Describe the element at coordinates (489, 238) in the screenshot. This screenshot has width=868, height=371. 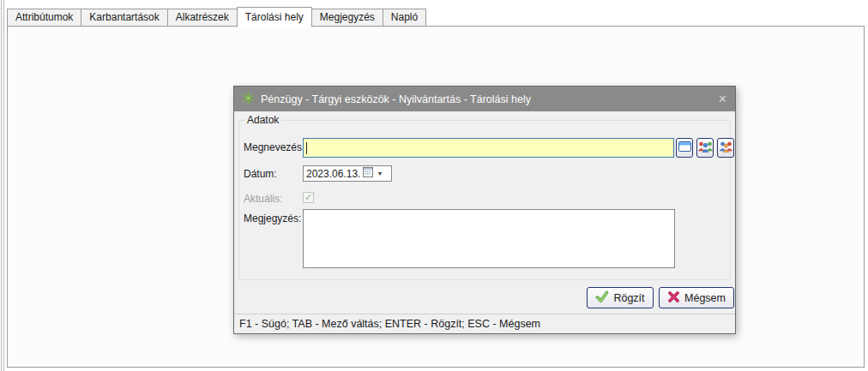
I see `megjegyzes-textarea` at that location.